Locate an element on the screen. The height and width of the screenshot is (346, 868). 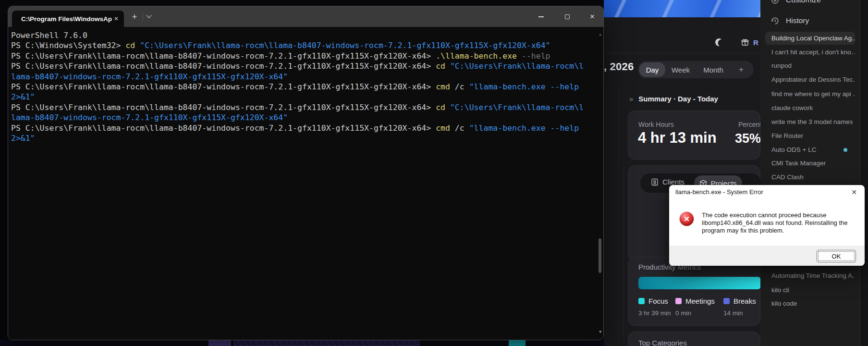
sidebar-customize-label: Customize is located at coordinates (803, 2).